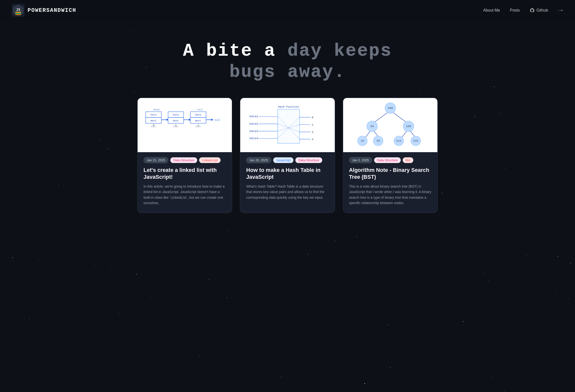 The image size is (575, 392). I want to click on card-meta-2: Jan 2, 2025 Data-Structure Bst, so click(390, 160).